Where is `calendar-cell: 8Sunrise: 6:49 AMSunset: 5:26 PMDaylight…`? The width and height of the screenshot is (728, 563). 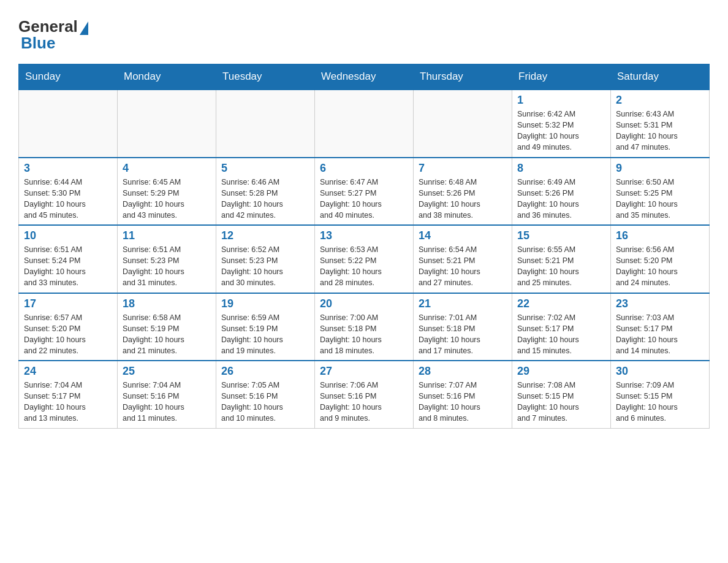
calendar-cell: 8Sunrise: 6:49 AMSunset: 5:26 PMDaylight… is located at coordinates (561, 191).